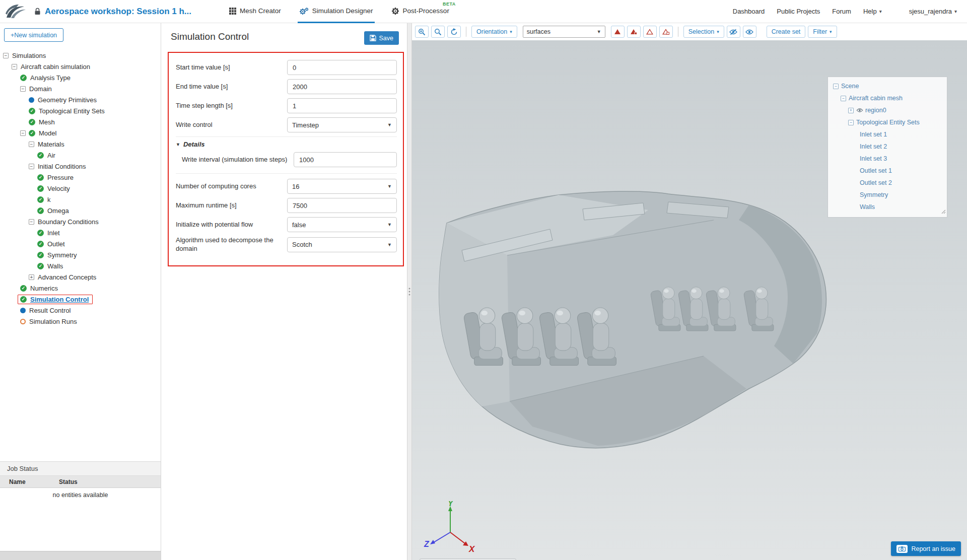 The image size is (967, 560). What do you see at coordinates (617, 32) in the screenshot?
I see `clip-plane-filled-button` at bounding box center [617, 32].